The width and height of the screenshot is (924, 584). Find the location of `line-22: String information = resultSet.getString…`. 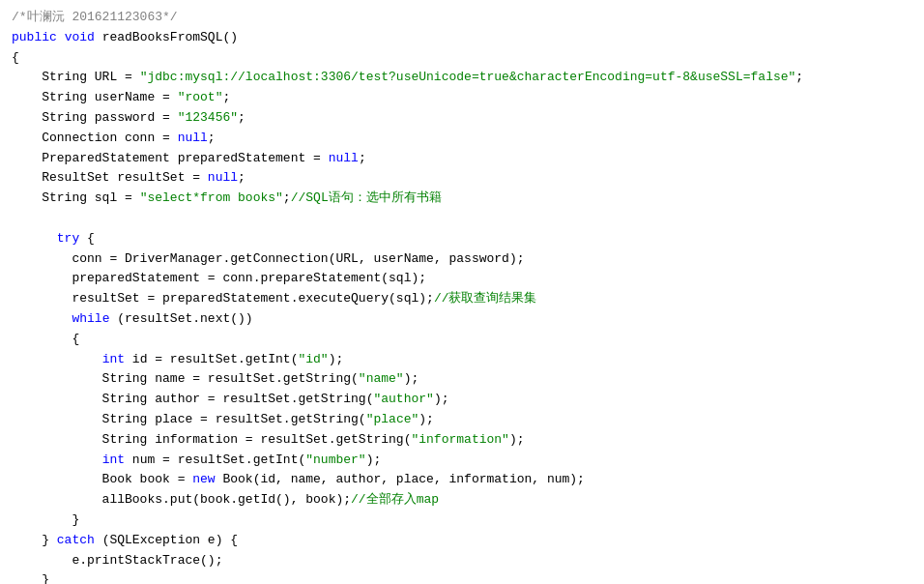

line-22: String information = resultSet.getString… is located at coordinates (462, 441).